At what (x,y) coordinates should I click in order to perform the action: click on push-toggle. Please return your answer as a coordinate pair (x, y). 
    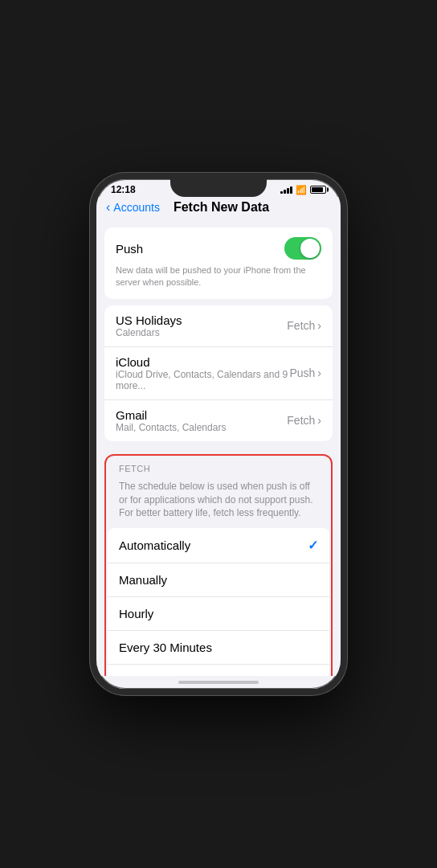
    Looking at the image, I should click on (303, 248).